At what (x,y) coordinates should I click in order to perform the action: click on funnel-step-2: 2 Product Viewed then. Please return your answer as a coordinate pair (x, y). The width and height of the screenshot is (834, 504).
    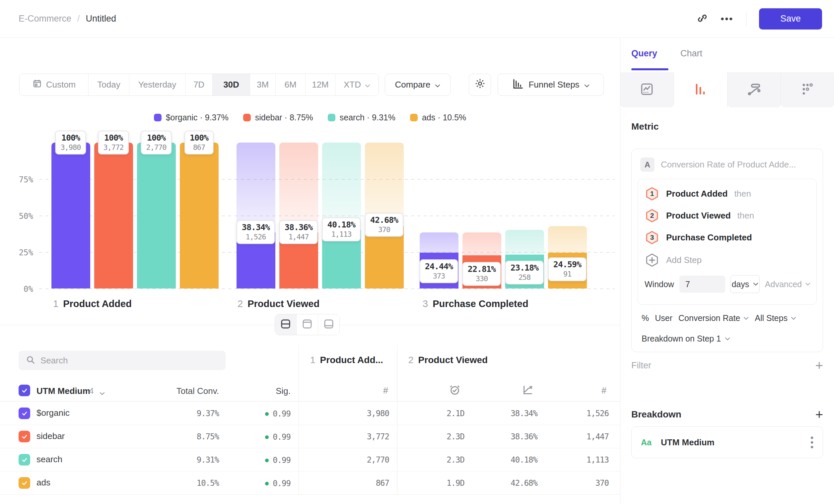
    Looking at the image, I should click on (699, 216).